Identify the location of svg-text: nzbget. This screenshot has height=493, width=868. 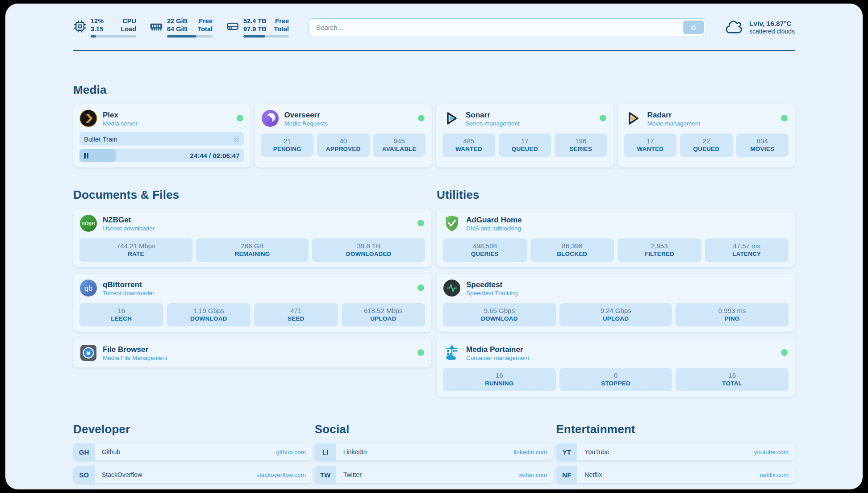
(88, 223).